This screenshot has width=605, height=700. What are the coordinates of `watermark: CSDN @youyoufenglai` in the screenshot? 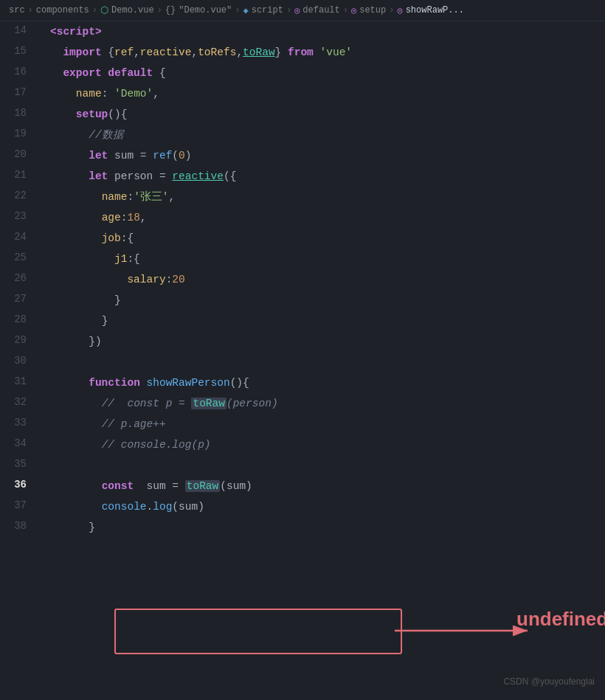 It's located at (549, 682).